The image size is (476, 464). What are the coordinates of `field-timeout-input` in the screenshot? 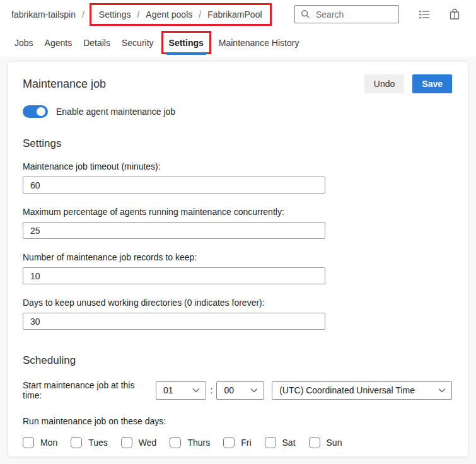 It's located at (174, 185).